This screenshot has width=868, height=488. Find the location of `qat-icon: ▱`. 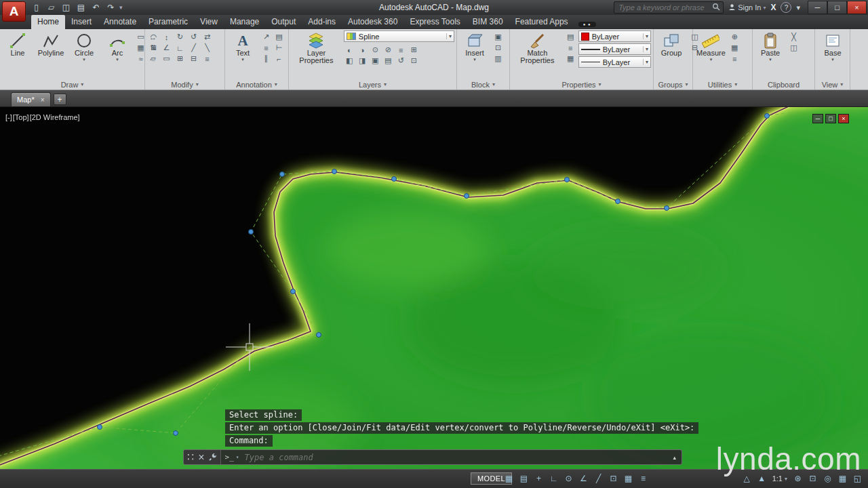

qat-icon: ▱ is located at coordinates (52, 8).